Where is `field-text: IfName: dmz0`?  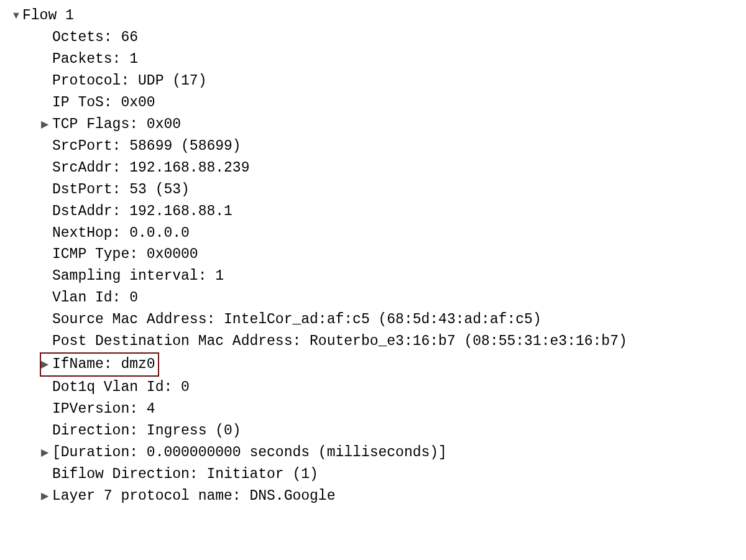 field-text: IfName: dmz0 is located at coordinates (104, 364).